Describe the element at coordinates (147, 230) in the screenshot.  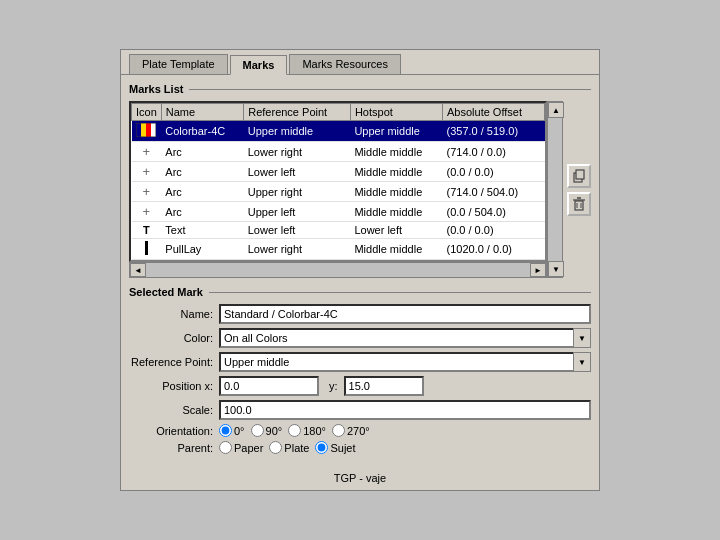
I see `row-icon: T` at that location.